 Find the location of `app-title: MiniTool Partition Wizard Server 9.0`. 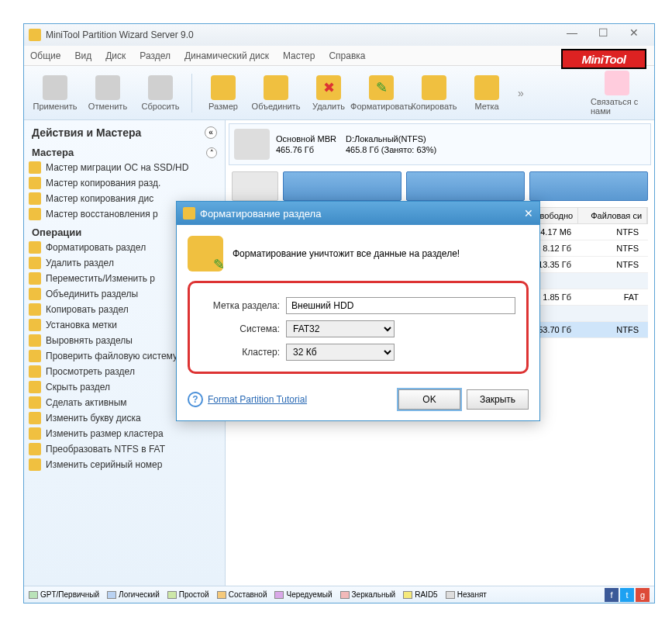

app-title: MiniTool Partition Wizard Server 9.0 is located at coordinates (301, 35).